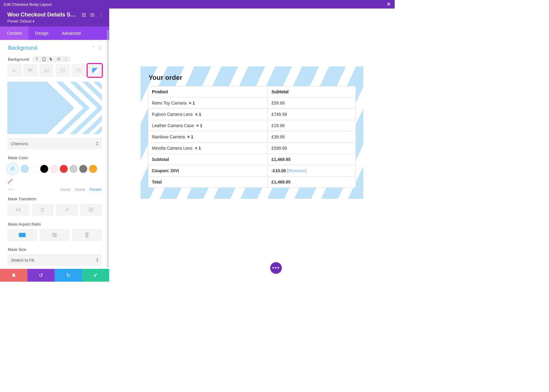 The image size is (549, 392). I want to click on module-header: Woo Checkout Details Setti… ⋮ Preset: De…, so click(55, 18).